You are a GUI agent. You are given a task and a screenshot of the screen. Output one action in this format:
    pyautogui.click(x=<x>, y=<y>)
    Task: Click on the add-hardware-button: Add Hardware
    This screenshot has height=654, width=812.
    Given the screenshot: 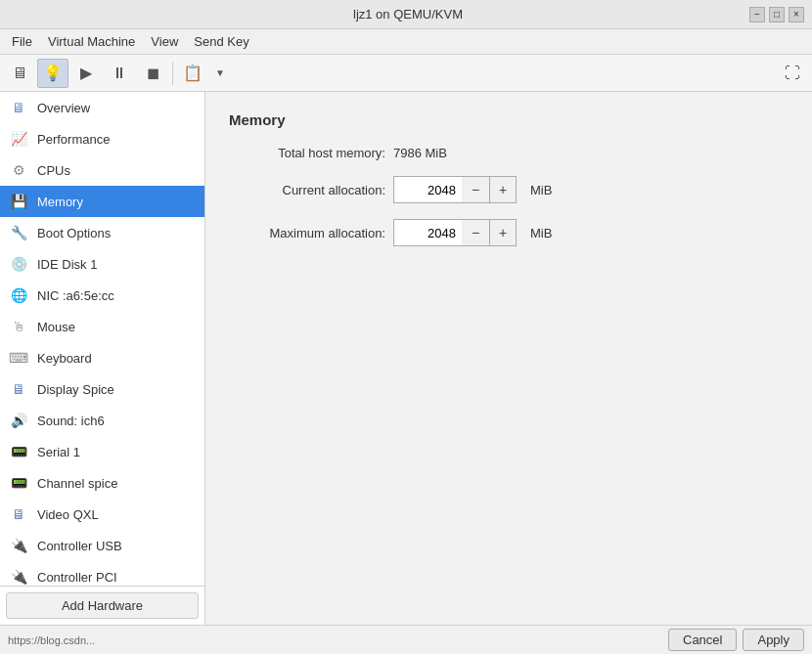 What is the action you would take?
    pyautogui.click(x=102, y=606)
    